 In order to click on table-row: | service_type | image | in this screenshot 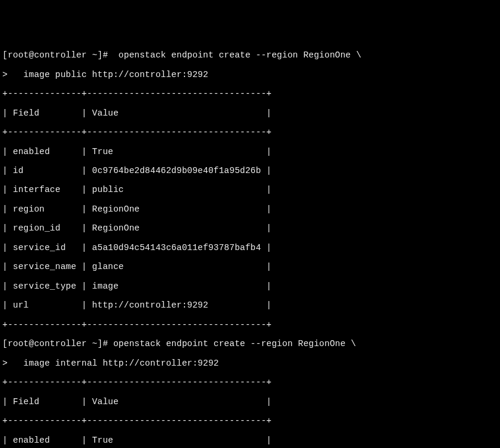, I will do `click(250, 286)`.